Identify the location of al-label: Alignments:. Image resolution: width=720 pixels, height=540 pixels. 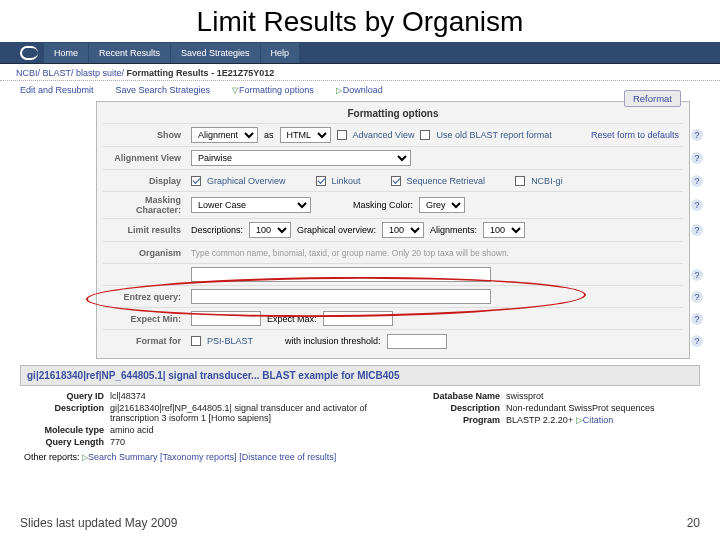
(454, 230).